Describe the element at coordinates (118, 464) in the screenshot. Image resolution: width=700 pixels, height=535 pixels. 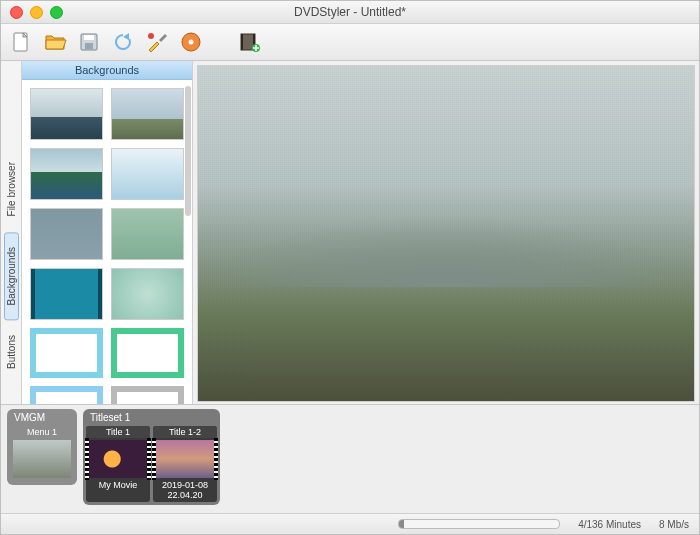
I see `timeline-clip: Title 1 My Movie` at that location.